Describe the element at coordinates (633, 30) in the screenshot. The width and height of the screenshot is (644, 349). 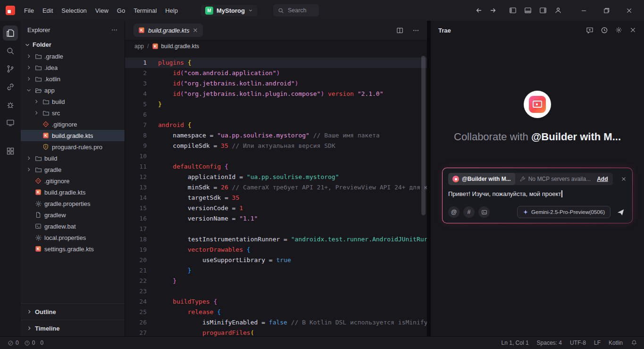
I see `close-panel-button` at that location.